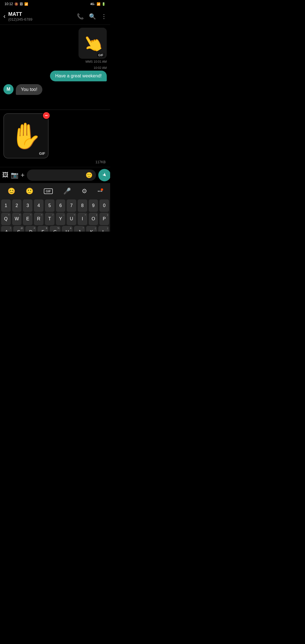 The image size is (305, 644). What do you see at coordinates (55, 191) in the screenshot?
I see `keyboard-toolbar: 😊 🙂 GIF 🎤 ⚙ •••` at bounding box center [55, 191].